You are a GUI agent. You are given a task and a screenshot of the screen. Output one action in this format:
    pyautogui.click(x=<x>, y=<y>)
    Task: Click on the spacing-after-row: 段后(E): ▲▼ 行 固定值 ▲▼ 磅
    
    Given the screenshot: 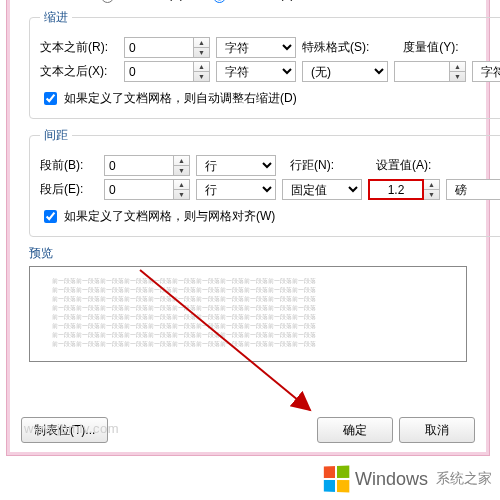 What is the action you would take?
    pyautogui.click(x=270, y=190)
    